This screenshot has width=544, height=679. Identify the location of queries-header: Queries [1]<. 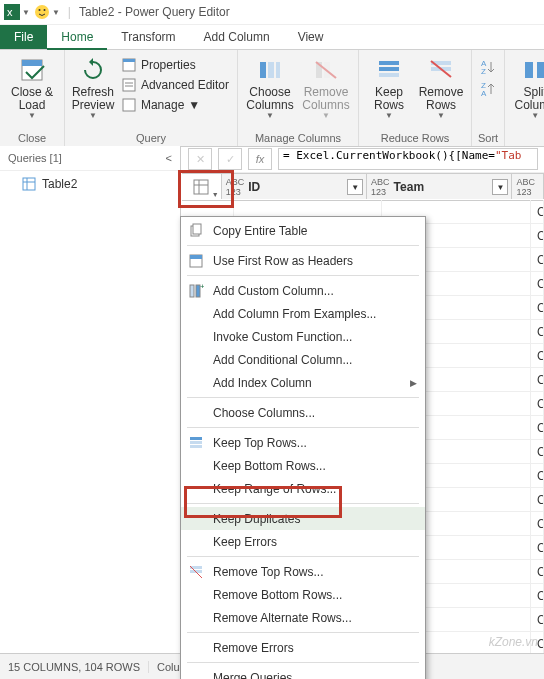
(90, 158).